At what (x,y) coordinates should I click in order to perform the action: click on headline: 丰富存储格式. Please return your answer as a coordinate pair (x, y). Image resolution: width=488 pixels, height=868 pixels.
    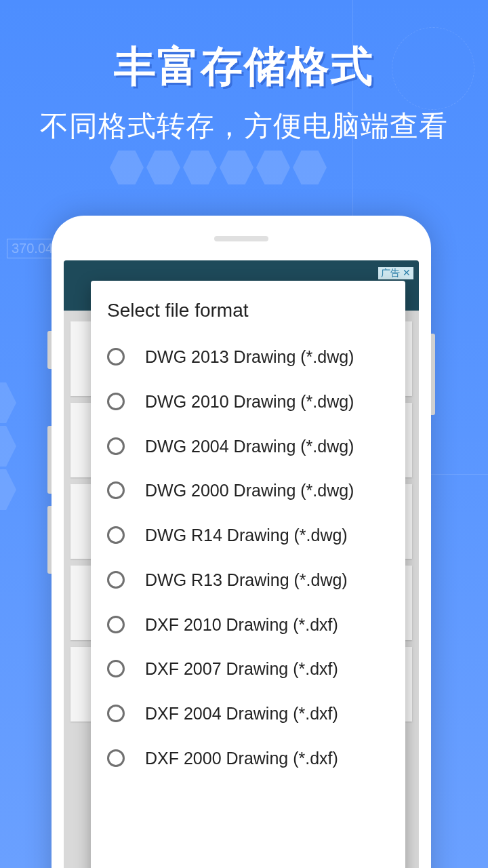
    Looking at the image, I should click on (244, 66).